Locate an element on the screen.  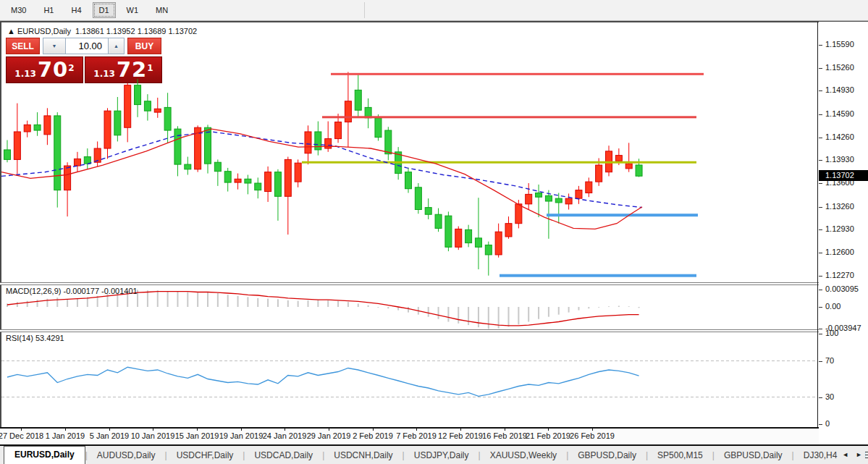
date-axis-label: 29 Jan 2019 is located at coordinates (329, 436).